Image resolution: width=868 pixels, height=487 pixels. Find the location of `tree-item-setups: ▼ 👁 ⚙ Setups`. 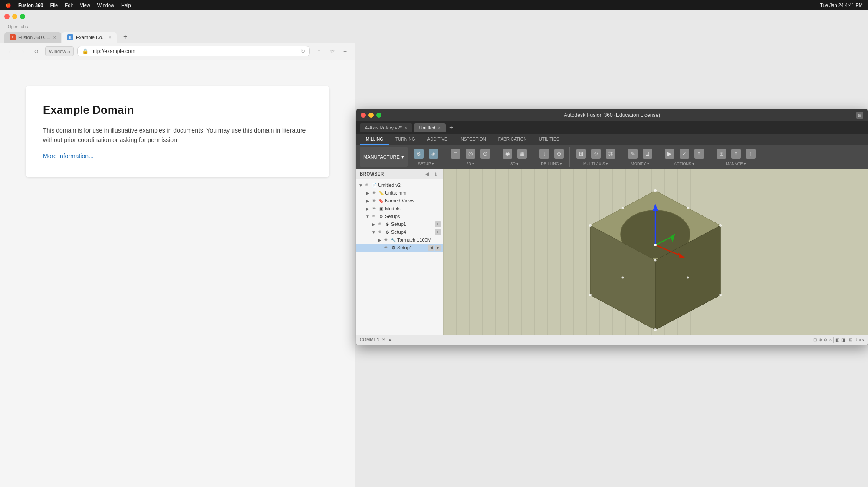

tree-item-setups: ▼ 👁 ⚙ Setups is located at coordinates (399, 216).